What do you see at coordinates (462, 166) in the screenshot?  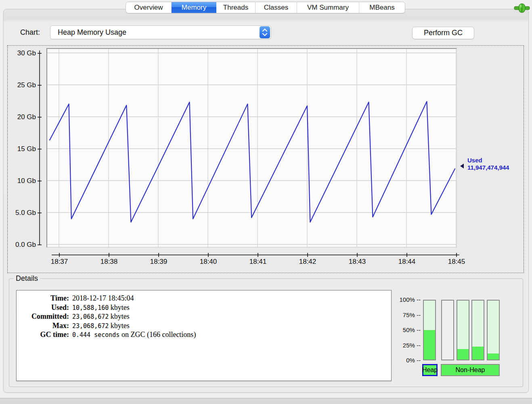 I see `series-pointer-arrow-icon` at bounding box center [462, 166].